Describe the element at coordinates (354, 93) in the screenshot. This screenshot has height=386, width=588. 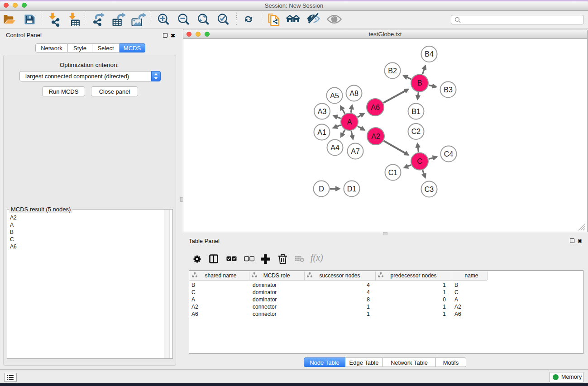
I see `svg-text: A8` at that location.